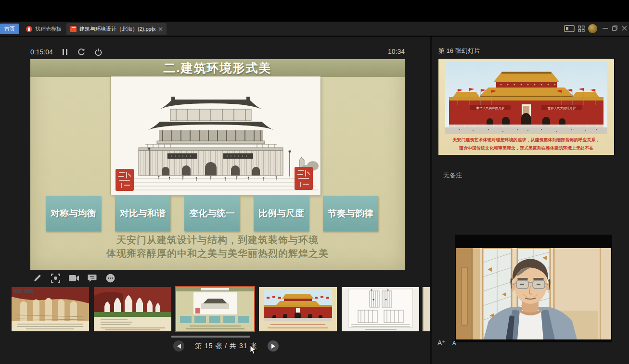 The width and height of the screenshot is (629, 364). What do you see at coordinates (581, 29) in the screenshot?
I see `grid-menu-icon` at bounding box center [581, 29].